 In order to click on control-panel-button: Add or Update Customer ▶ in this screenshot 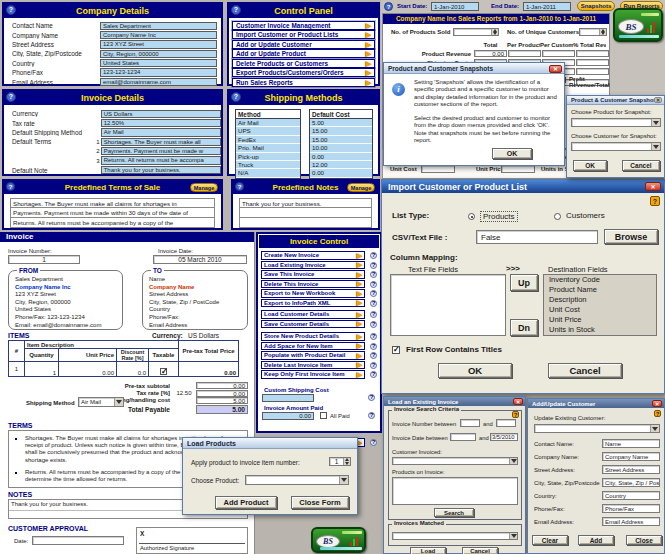, I will do `click(304, 44)`.